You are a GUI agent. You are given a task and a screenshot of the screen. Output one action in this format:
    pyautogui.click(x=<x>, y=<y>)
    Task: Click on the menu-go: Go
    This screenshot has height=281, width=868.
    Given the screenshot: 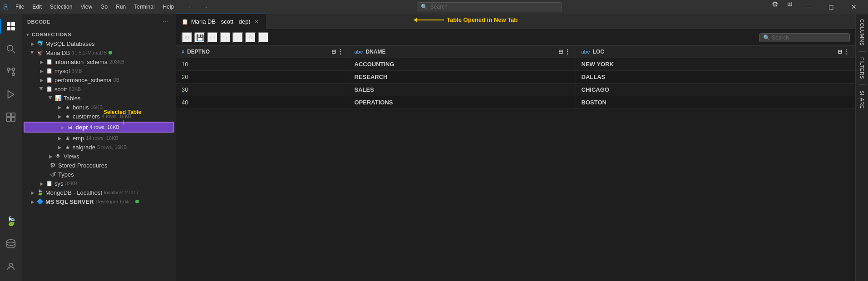 What is the action you would take?
    pyautogui.click(x=104, y=7)
    